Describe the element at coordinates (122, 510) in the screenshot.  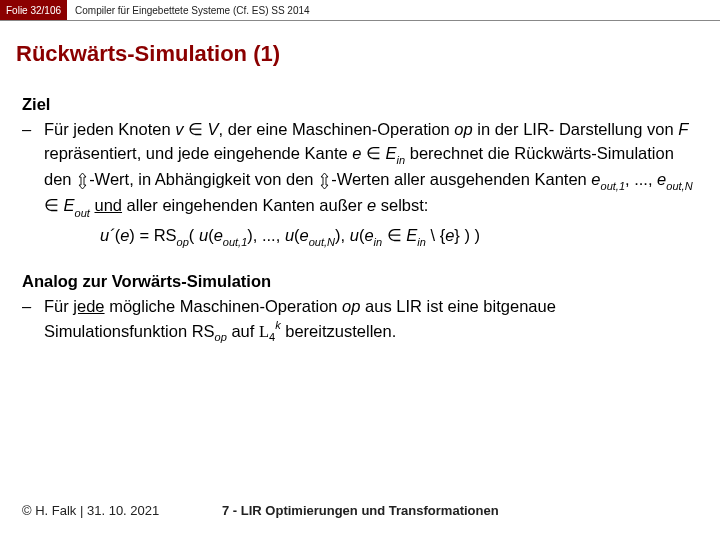
I see `footer-copyright: © H. Falk | 31. 10. 2021` at that location.